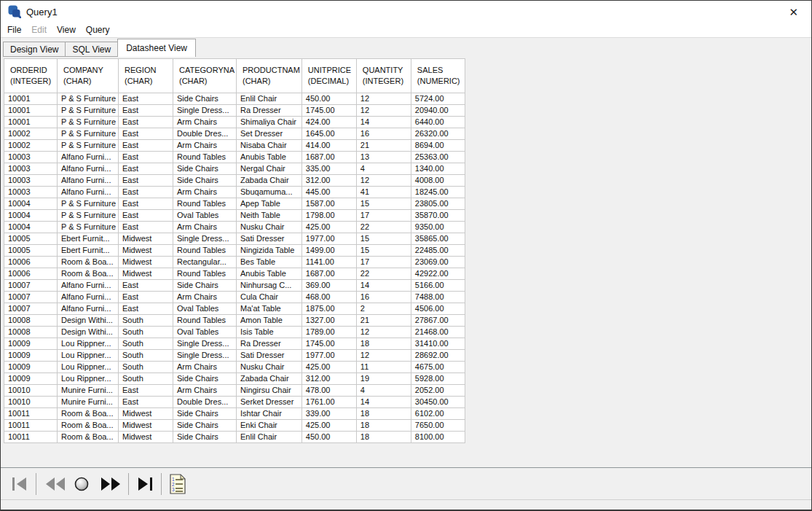 This screenshot has width=812, height=511. Describe the element at coordinates (269, 391) in the screenshot. I see `cell-productname: Ningirsu Chair` at that location.